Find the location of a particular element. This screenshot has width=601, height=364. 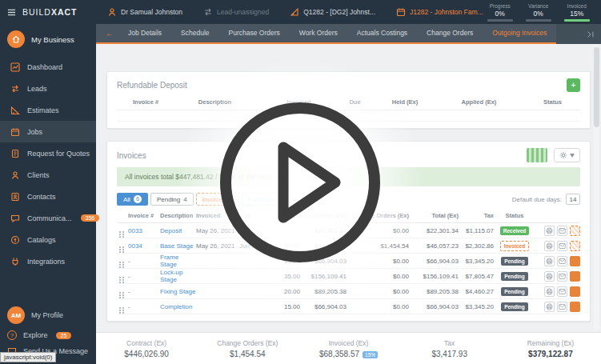

invoice-description-link: Fixing Stage is located at coordinates (178, 291).